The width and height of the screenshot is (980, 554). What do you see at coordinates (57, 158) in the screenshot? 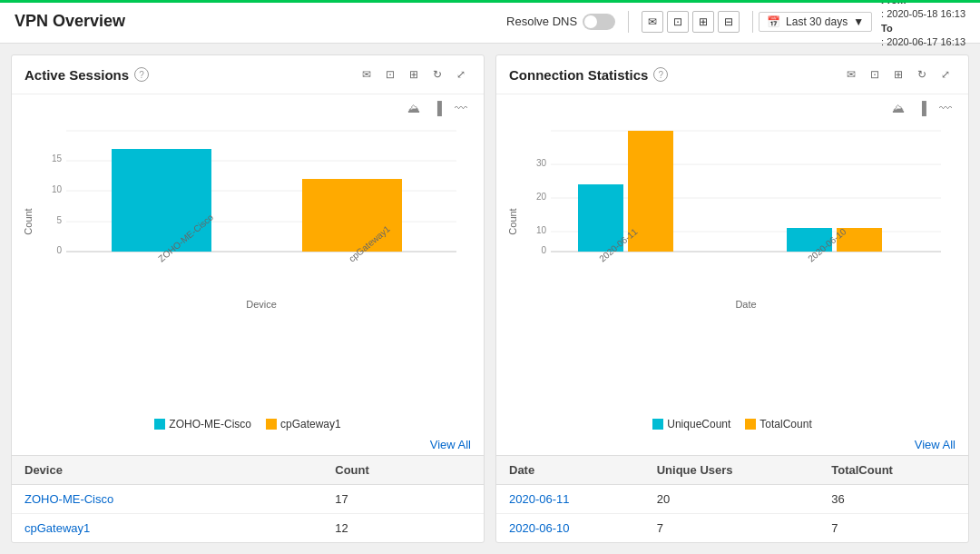
I see `svg-text: 15` at bounding box center [57, 158].